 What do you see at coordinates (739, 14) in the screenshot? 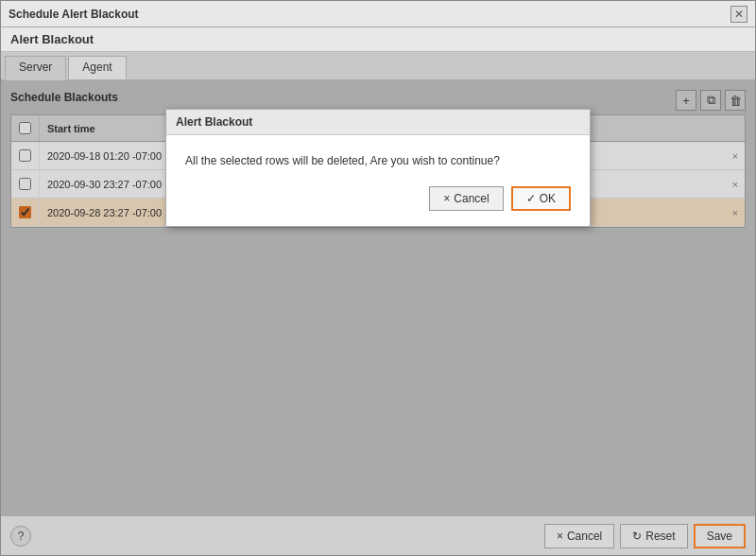
I see `close-icon: ✕` at bounding box center [739, 14].